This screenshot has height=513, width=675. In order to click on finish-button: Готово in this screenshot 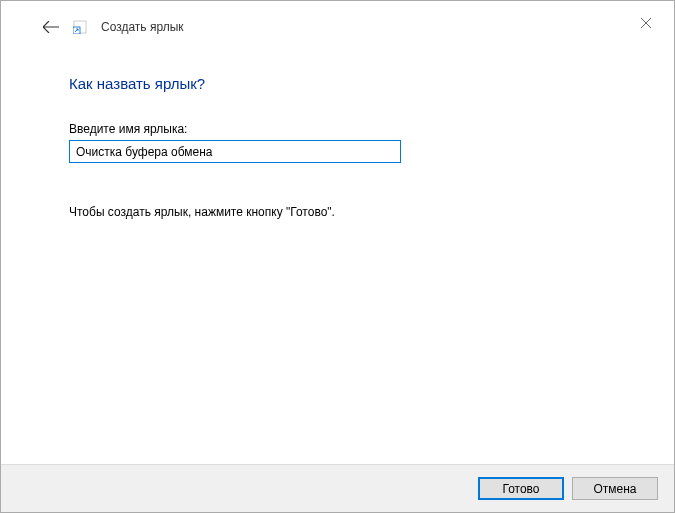, I will do `click(521, 488)`.